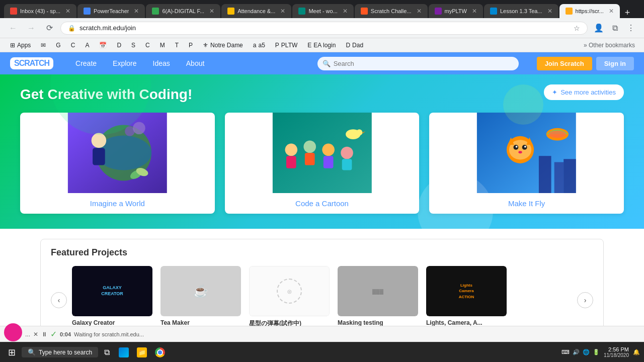 The image size is (644, 362). What do you see at coordinates (259, 45) in the screenshot?
I see `bookmark-13: aa5` at bounding box center [259, 45].